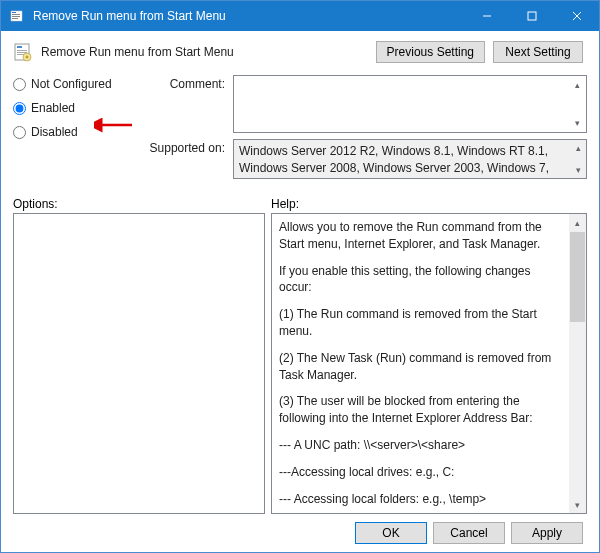  I want to click on radio-disabled-input, so click(20, 132).